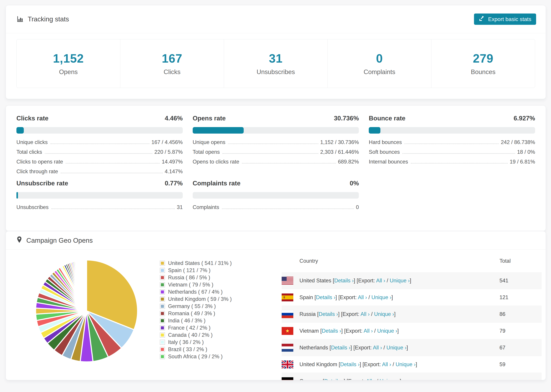 The width and height of the screenshot is (551, 392). I want to click on rate-row-unsubscribes: Unsubscribes31, so click(99, 206).